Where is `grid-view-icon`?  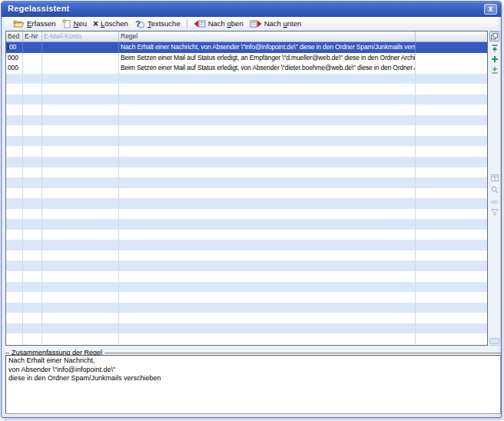
grid-view-icon is located at coordinates (495, 178).